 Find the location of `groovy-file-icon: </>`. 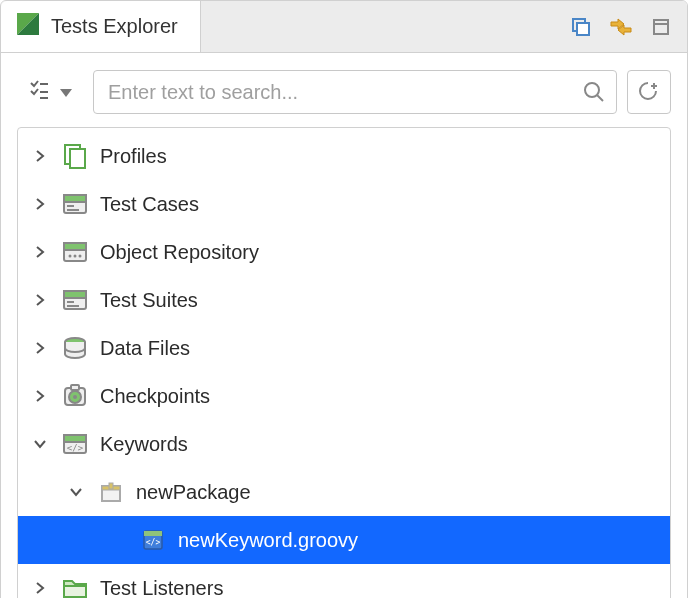

groovy-file-icon: </> is located at coordinates (153, 540).